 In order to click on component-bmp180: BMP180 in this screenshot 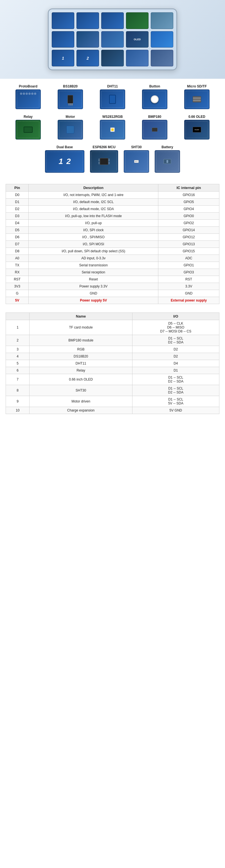, I will do `click(155, 127)`.